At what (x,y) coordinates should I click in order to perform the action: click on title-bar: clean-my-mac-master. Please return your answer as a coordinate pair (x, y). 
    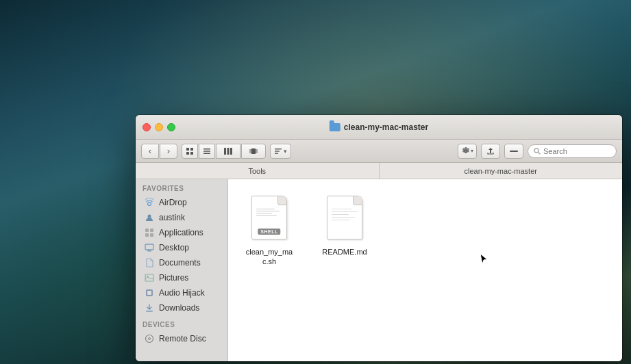
    Looking at the image, I should click on (379, 127).